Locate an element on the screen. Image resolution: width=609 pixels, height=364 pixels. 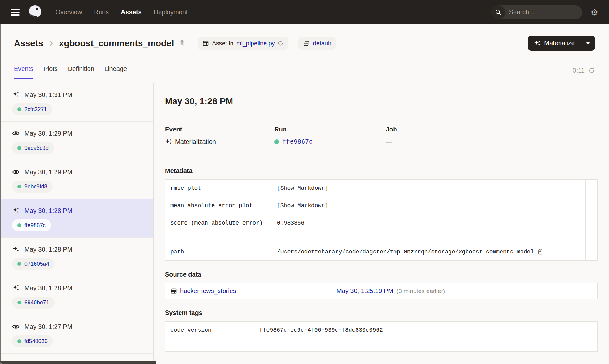
global-search: / is located at coordinates (537, 12).